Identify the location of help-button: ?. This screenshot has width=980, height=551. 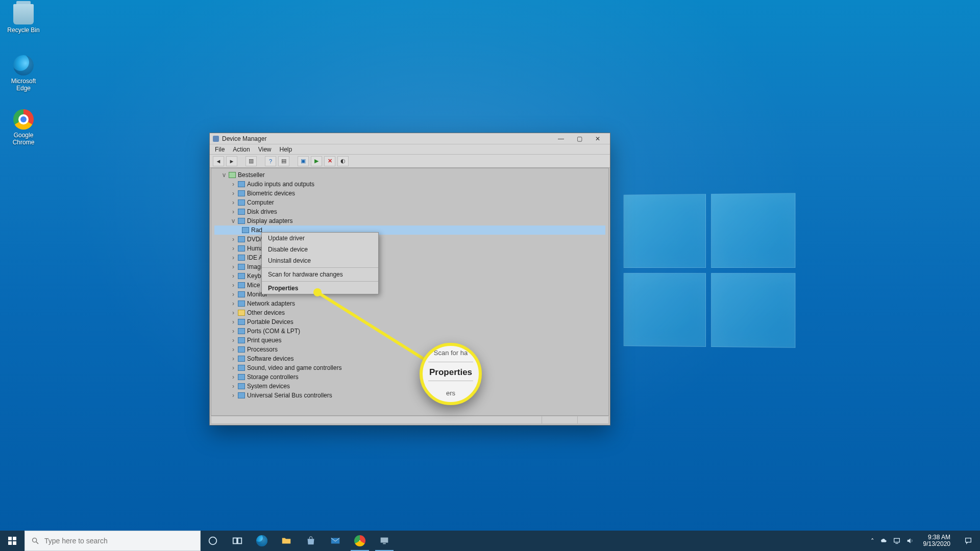
(271, 161).